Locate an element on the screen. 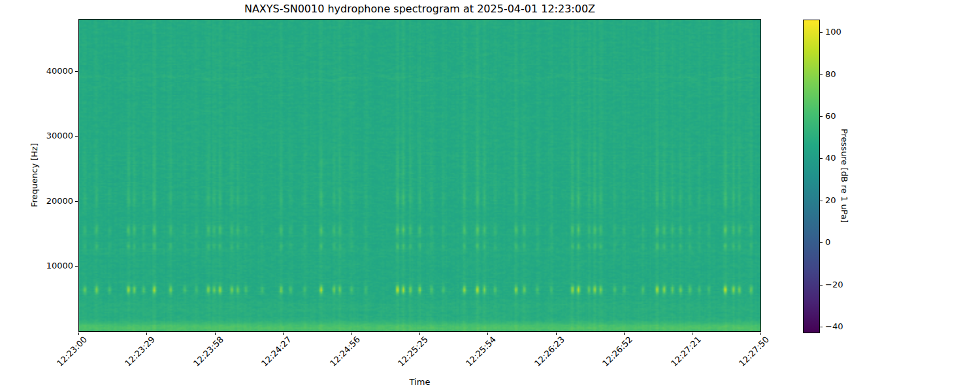 This screenshot has height=392, width=980. y-tick-label: 10000 is located at coordinates (50, 266).